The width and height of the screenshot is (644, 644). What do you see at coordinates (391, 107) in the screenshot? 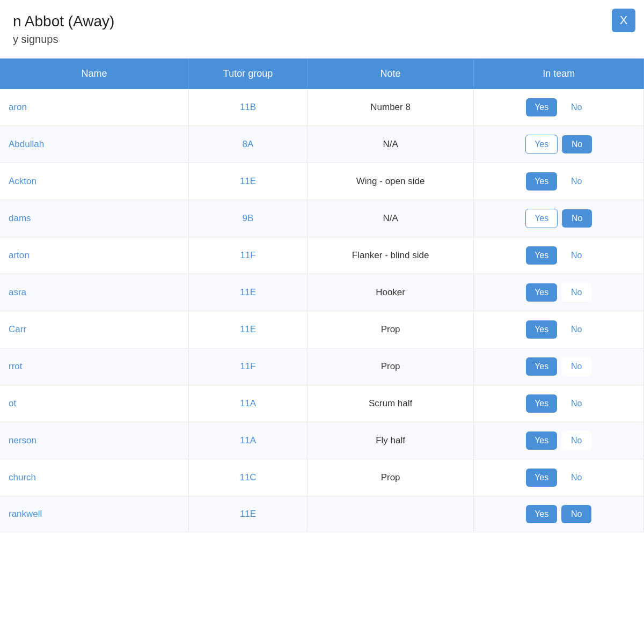
I see `cell-note: Number 8` at bounding box center [391, 107].